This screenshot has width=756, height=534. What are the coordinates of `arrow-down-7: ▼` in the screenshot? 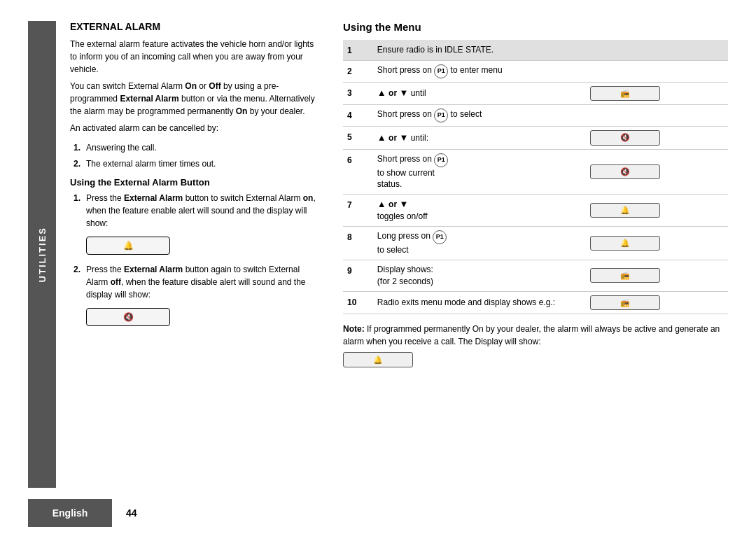 It's located at (403, 204).